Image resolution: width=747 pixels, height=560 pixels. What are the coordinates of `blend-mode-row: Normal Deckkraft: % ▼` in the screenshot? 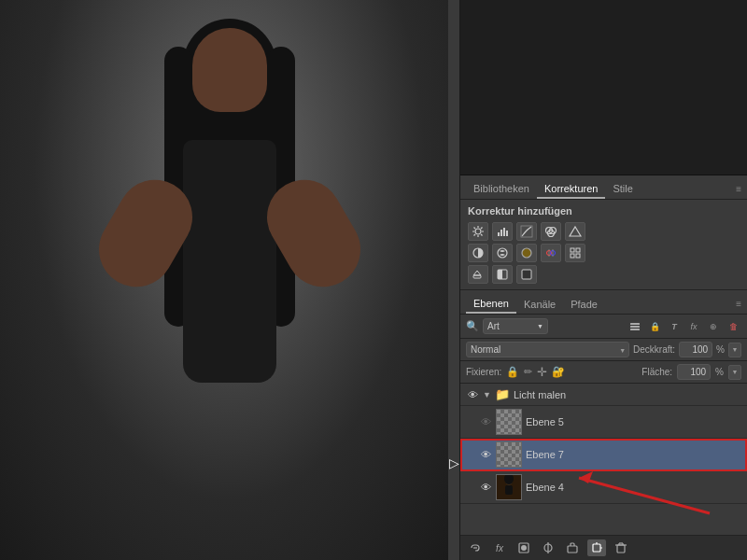 It's located at (603, 350).